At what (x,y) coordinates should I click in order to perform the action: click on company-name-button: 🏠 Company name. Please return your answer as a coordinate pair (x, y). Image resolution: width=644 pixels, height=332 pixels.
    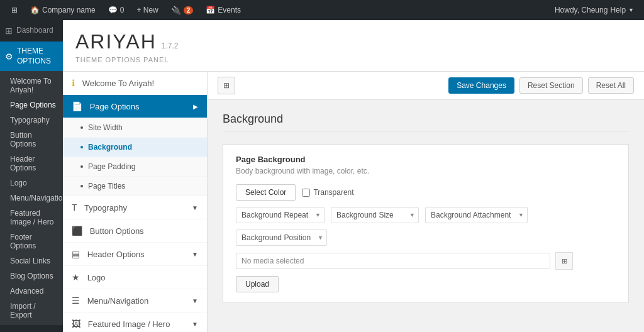
    Looking at the image, I should click on (63, 10).